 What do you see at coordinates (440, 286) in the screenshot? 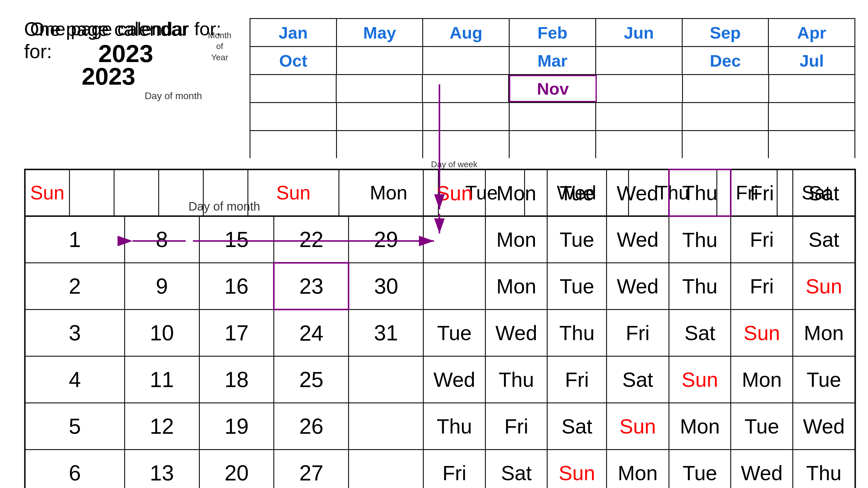
I see `table-row-2: 2 9 16 23 30 Mon Tue Wed Thu Fri Sun` at bounding box center [440, 286].